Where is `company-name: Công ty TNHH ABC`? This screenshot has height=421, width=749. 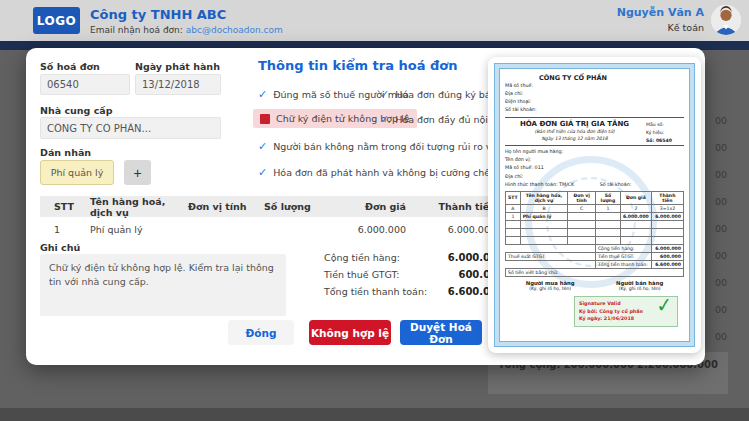 company-name: Công ty TNHH ABC is located at coordinates (158, 14).